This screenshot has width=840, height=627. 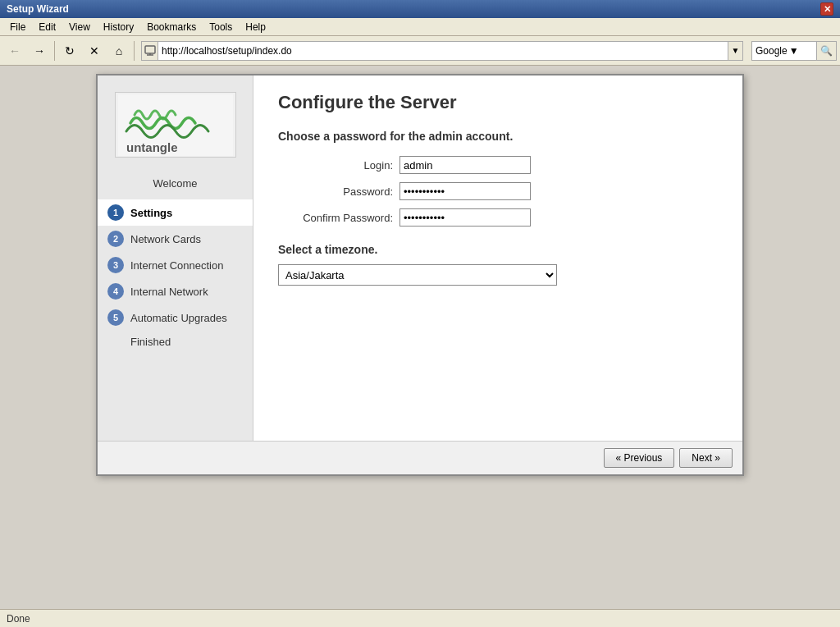 What do you see at coordinates (171, 27) in the screenshot?
I see `menu-bookmarks: Bookmarks` at bounding box center [171, 27].